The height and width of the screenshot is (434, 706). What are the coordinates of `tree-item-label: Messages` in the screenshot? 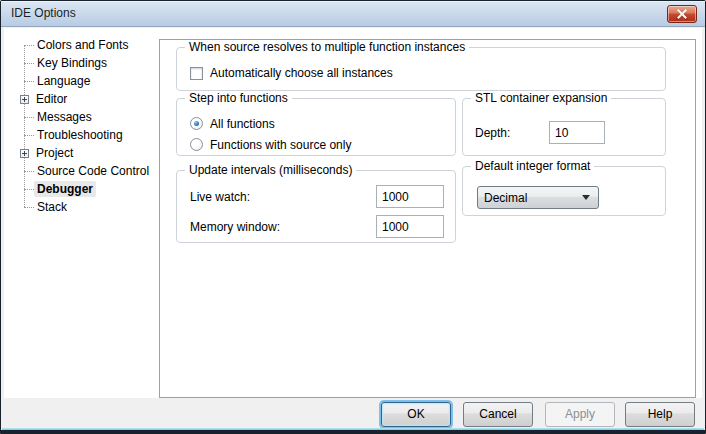 It's located at (64, 117).